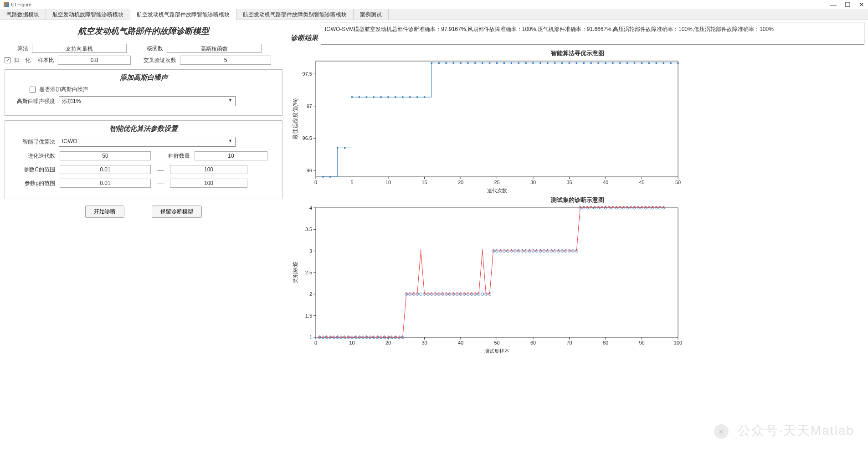 The width and height of the screenshot is (868, 453). What do you see at coordinates (721, 432) in the screenshot?
I see `wechat-icon` at bounding box center [721, 432].